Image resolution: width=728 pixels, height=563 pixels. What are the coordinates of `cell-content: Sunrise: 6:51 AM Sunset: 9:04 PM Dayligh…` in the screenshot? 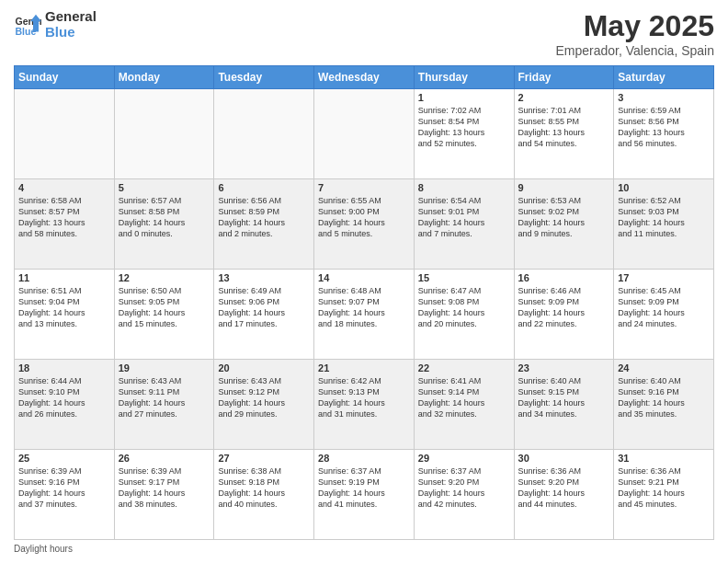 It's located at (64, 307).